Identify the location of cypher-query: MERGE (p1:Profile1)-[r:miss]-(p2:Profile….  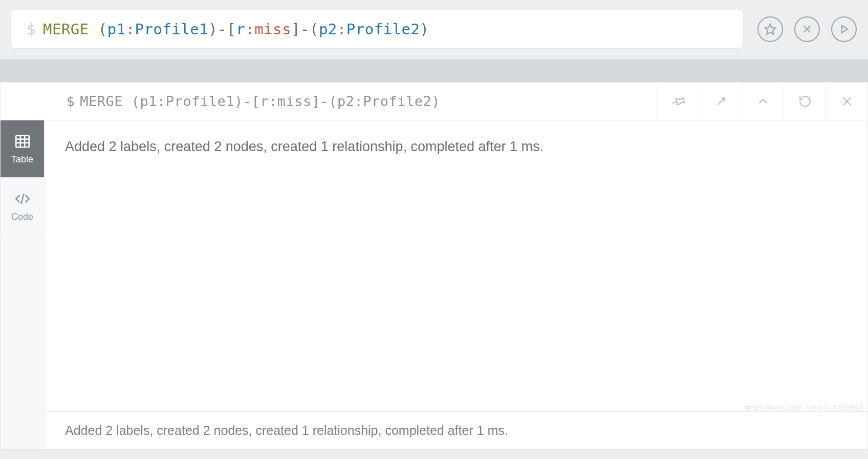
(236, 30).